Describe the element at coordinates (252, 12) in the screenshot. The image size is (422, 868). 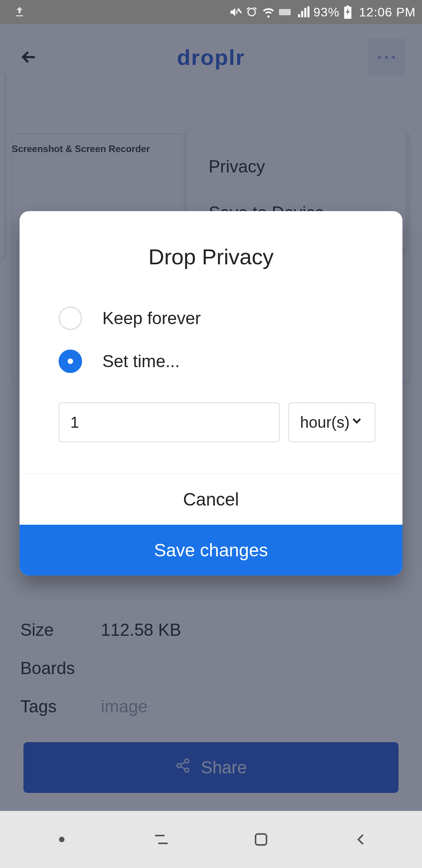
I see `alarm-icon` at that location.